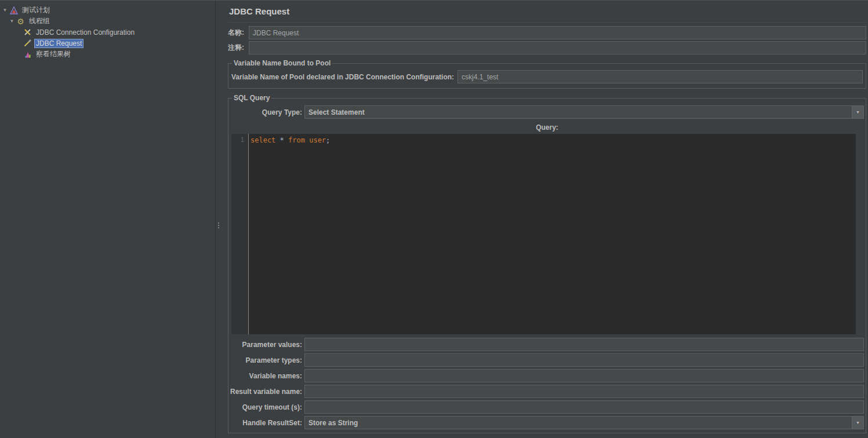 The width and height of the screenshot is (868, 438). What do you see at coordinates (108, 43) in the screenshot?
I see `tree-item-jdbc-request: JDBC Request` at bounding box center [108, 43].